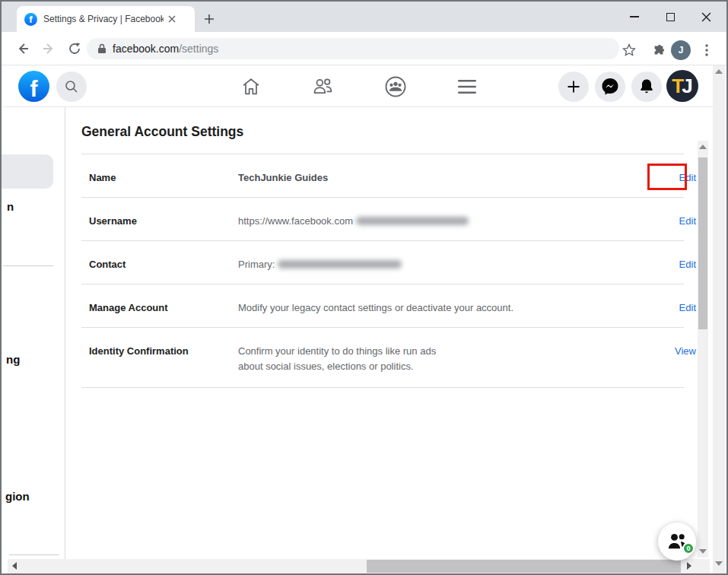  Describe the element at coordinates (72, 87) in the screenshot. I see `search-button` at that location.